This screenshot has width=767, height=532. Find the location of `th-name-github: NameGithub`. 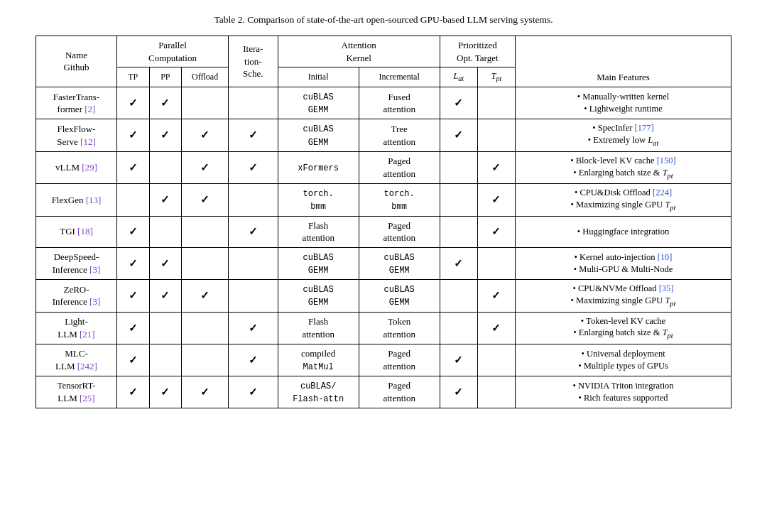

th-name-github: NameGithub is located at coordinates (77, 62).